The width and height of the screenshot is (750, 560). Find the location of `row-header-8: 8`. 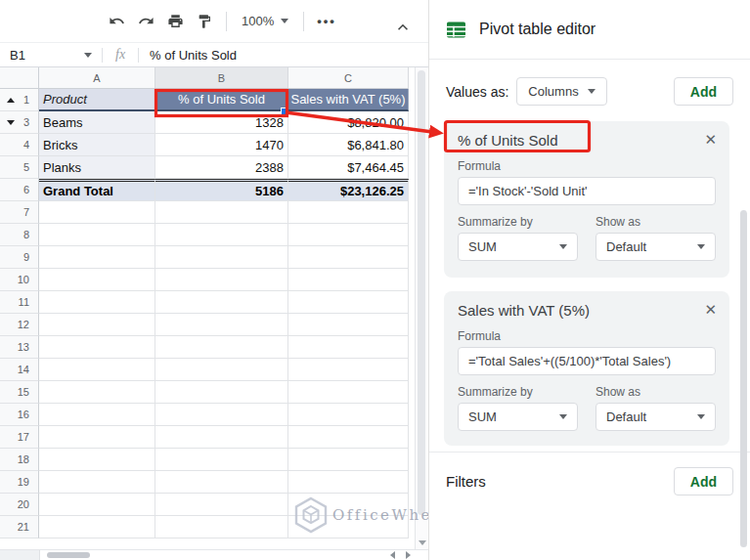

row-header-8: 8 is located at coordinates (20, 235).